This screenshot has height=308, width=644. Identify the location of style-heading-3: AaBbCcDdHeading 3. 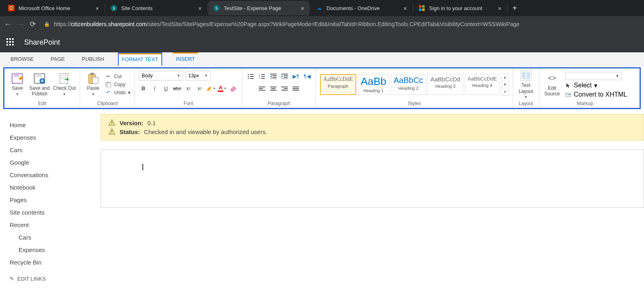
(445, 85).